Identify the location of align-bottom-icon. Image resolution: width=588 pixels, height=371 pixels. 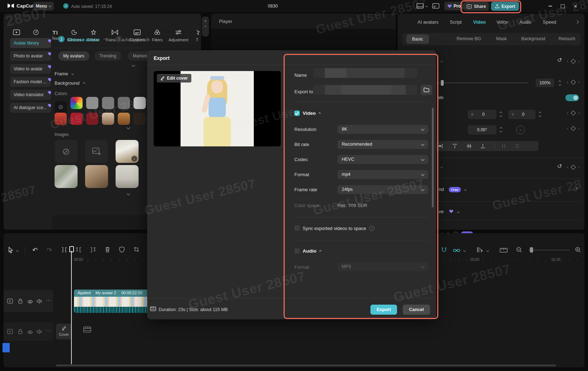
(483, 147).